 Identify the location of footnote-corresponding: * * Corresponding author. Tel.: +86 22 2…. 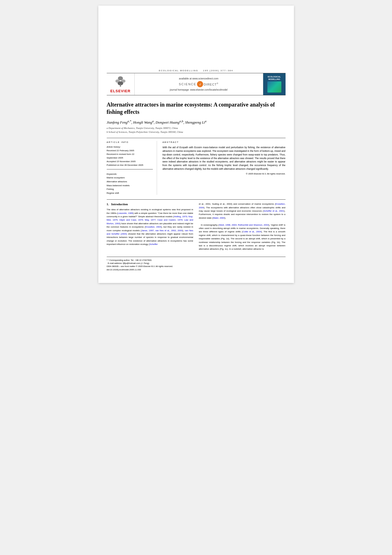
(196, 260).